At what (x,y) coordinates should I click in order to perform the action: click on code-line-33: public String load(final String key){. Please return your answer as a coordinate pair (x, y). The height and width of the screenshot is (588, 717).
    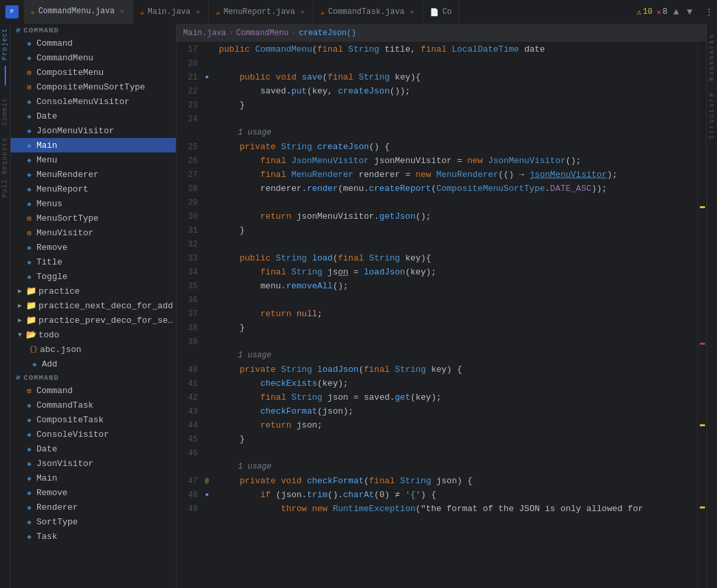
    Looking at the image, I should click on (458, 259).